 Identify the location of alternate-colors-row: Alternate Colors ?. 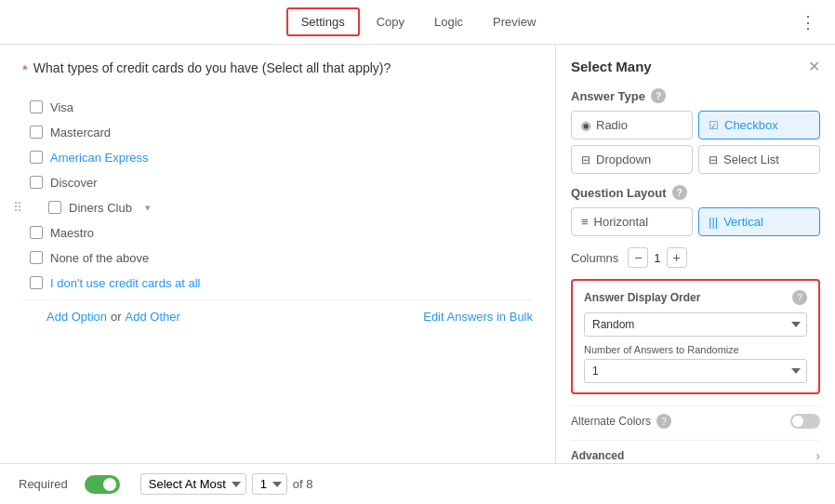
(696, 420).